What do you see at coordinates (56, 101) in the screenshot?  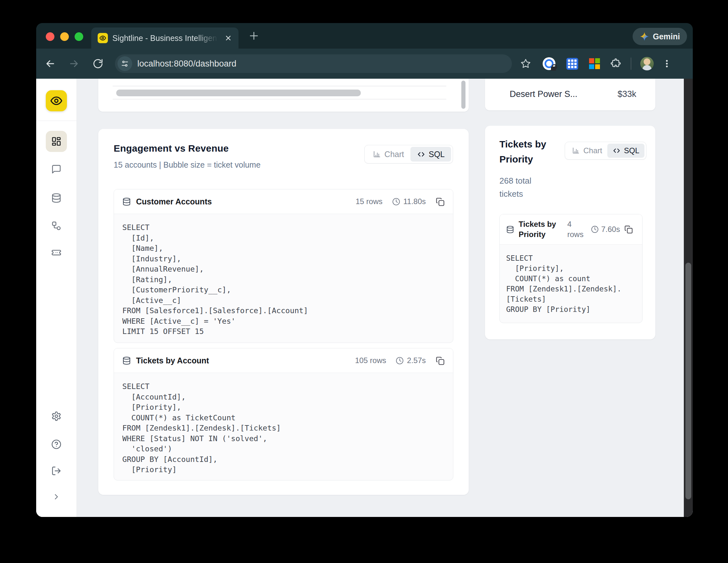 I see `sightline-logo` at bounding box center [56, 101].